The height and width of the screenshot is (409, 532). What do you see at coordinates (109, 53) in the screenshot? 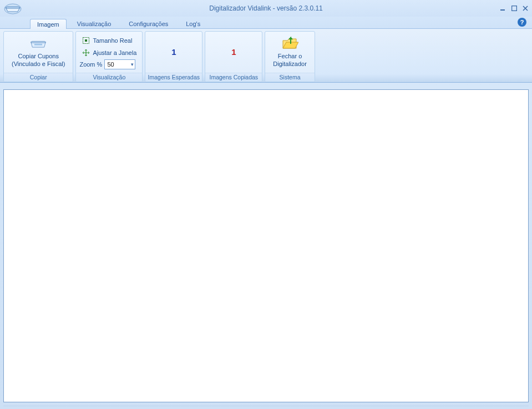
I see `ajustar-janela-button: Ajustar a Janela` at bounding box center [109, 53].